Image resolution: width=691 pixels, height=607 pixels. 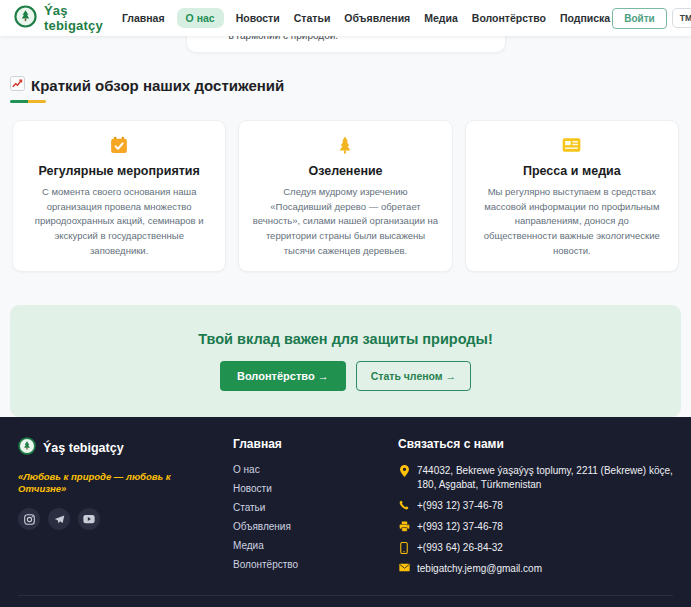 I want to click on cta-title: Твой вклад важен для защиты природы!, so click(x=346, y=339).